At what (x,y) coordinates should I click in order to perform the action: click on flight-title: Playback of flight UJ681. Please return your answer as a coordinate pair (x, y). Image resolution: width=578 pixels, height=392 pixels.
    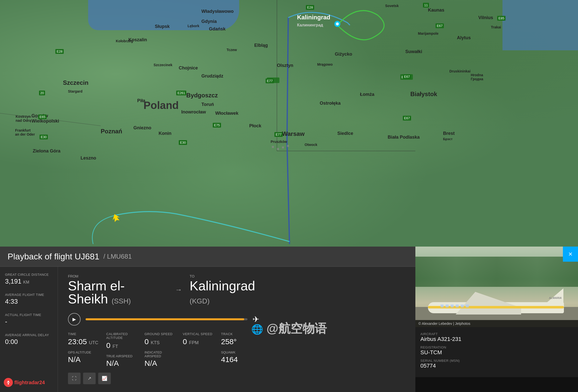
    Looking at the image, I should click on (53, 257).